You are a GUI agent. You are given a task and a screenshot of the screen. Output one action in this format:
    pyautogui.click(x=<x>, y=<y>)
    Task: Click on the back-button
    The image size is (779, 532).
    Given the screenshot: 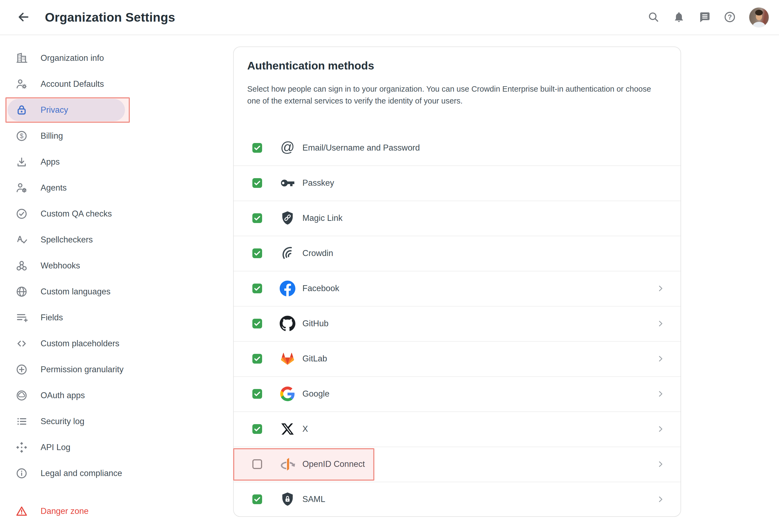 What is the action you would take?
    pyautogui.click(x=23, y=17)
    